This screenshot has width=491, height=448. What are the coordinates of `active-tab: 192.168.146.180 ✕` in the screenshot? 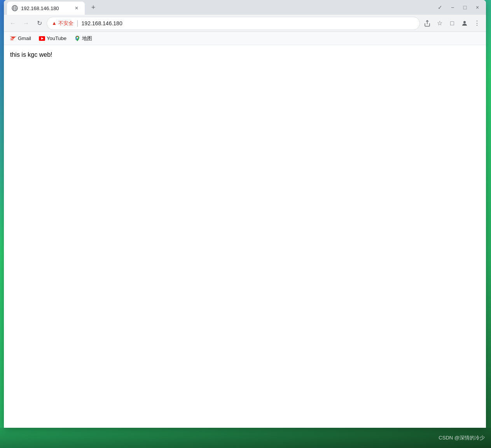 It's located at (46, 8).